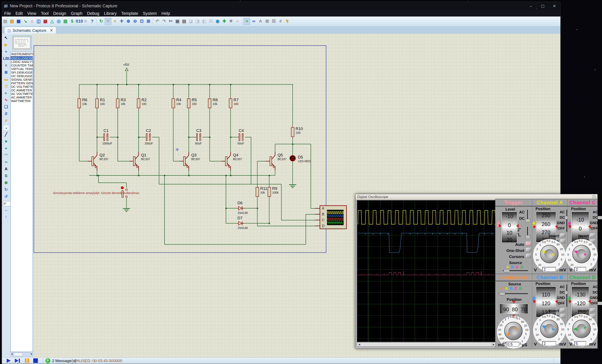  What do you see at coordinates (224, 21) in the screenshot?
I see `toolbar-icon-make-device: ✚` at bounding box center [224, 21].